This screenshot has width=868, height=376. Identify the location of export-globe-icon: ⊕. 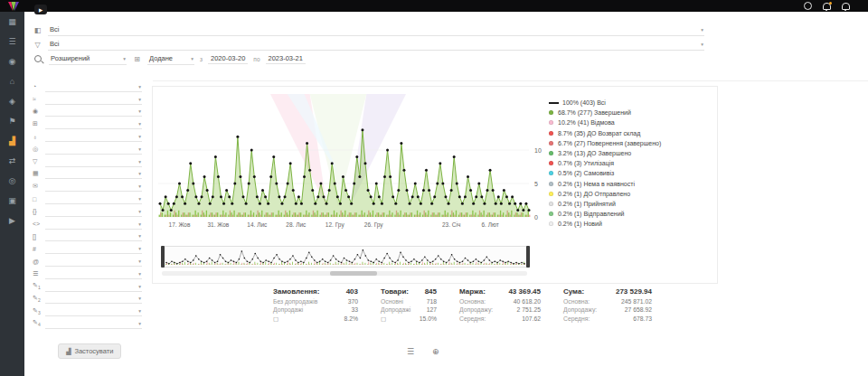
(436, 352).